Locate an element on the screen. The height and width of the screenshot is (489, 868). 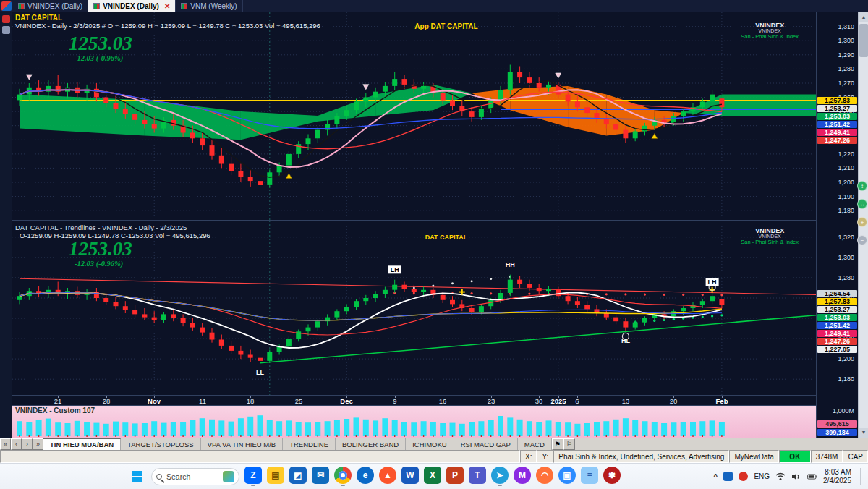
window-tab-0: VNINDEX (Daily) is located at coordinates (51, 6).